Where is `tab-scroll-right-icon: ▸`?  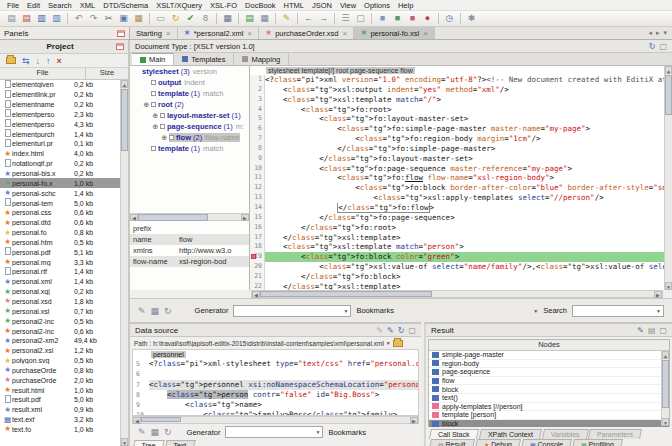
tab-scroll-right-icon: ▸ is located at coordinates (658, 33).